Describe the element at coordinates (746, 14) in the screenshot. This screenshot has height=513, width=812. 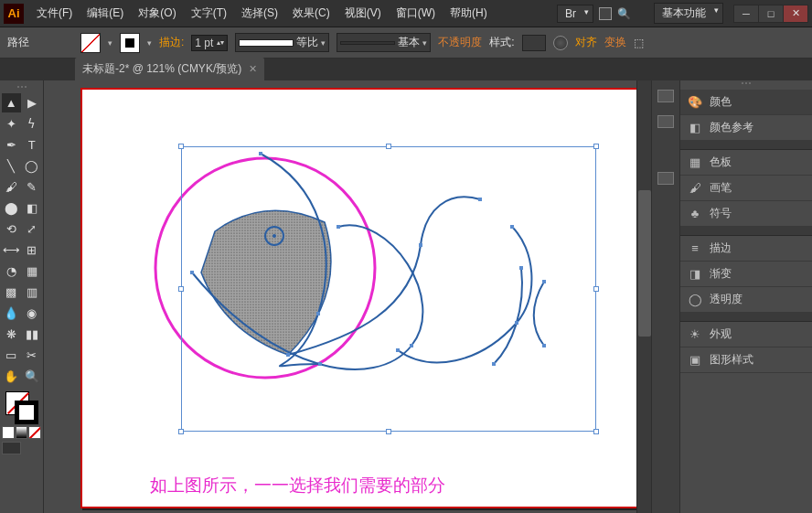
I see `minimize-button: ─` at that location.